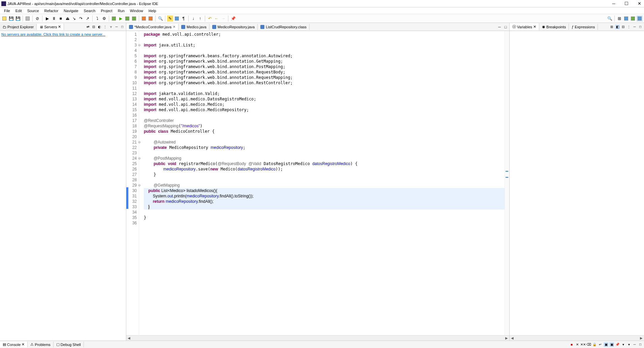 This screenshot has height=348, width=644. I want to click on editor-tab-listcrudrepository: ListCrudRepository.class, so click(284, 27).